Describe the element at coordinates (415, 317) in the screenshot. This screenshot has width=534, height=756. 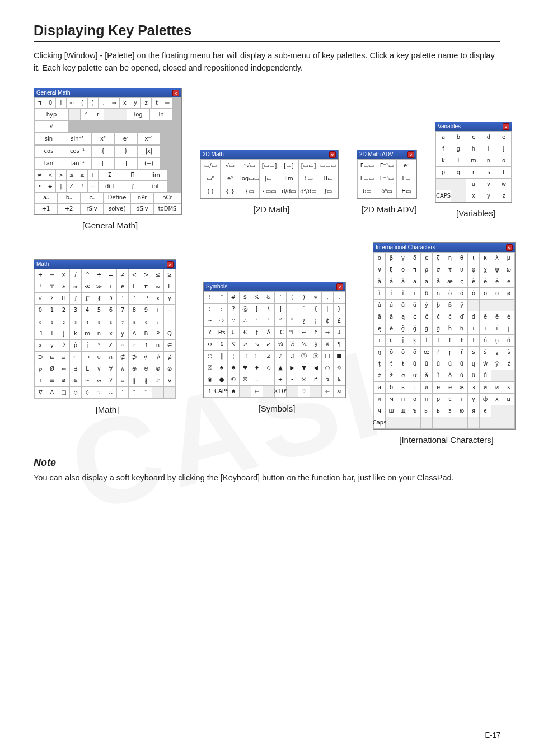
I see `key-button: ć` at that location.